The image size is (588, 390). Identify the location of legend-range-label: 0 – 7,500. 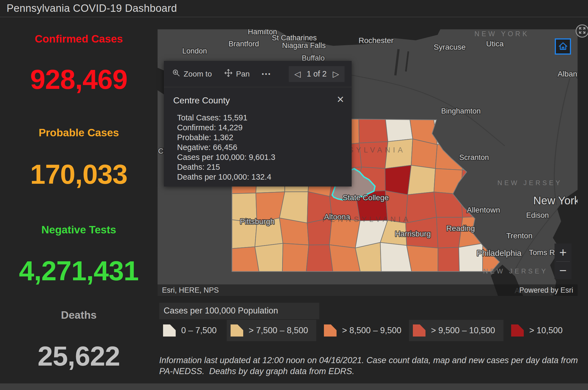
(199, 330).